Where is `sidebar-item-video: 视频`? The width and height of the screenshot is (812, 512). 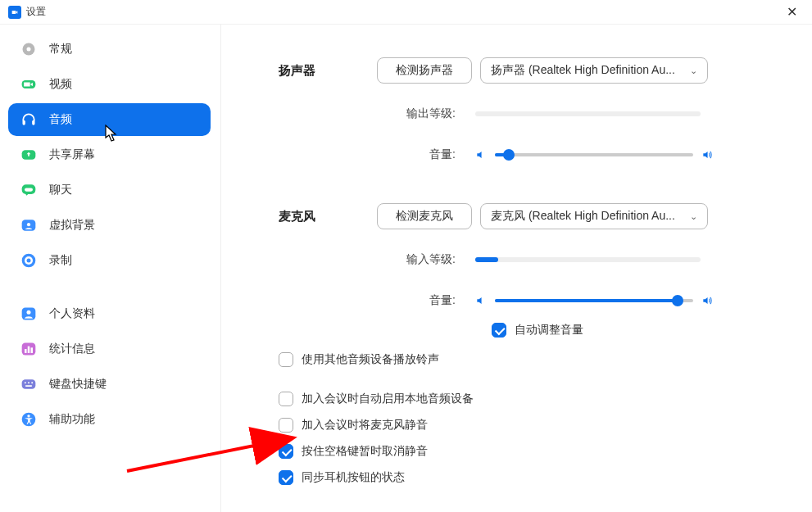 sidebar-item-video: 视频 is located at coordinates (110, 84).